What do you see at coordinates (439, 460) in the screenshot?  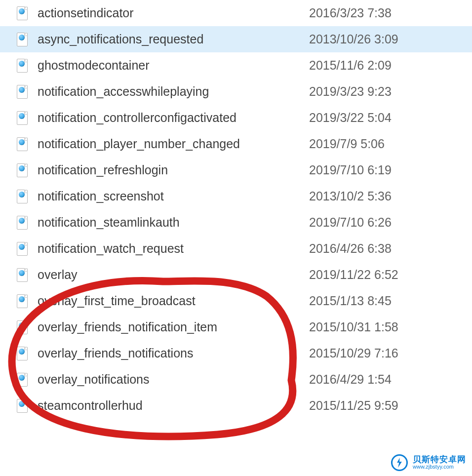 I see `watermark-title: 贝斯特安卓网` at bounding box center [439, 460].